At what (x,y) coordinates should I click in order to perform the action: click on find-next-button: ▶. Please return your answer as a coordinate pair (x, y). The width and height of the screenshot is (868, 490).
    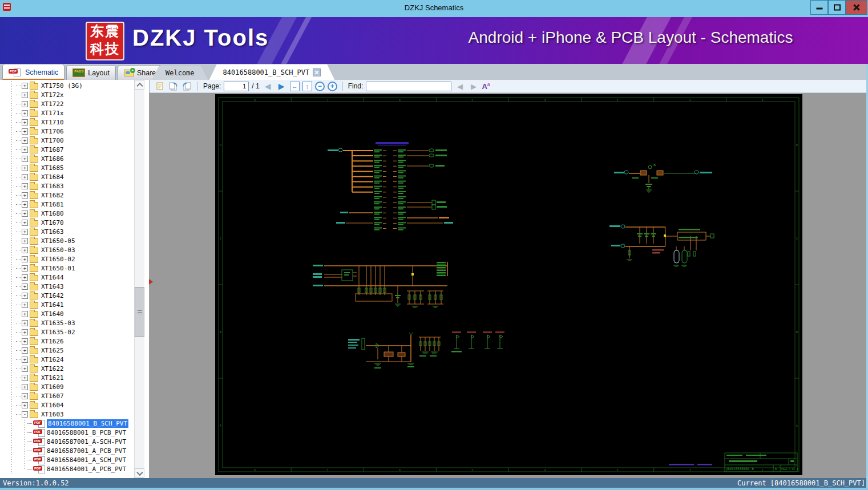
    Looking at the image, I should click on (474, 87).